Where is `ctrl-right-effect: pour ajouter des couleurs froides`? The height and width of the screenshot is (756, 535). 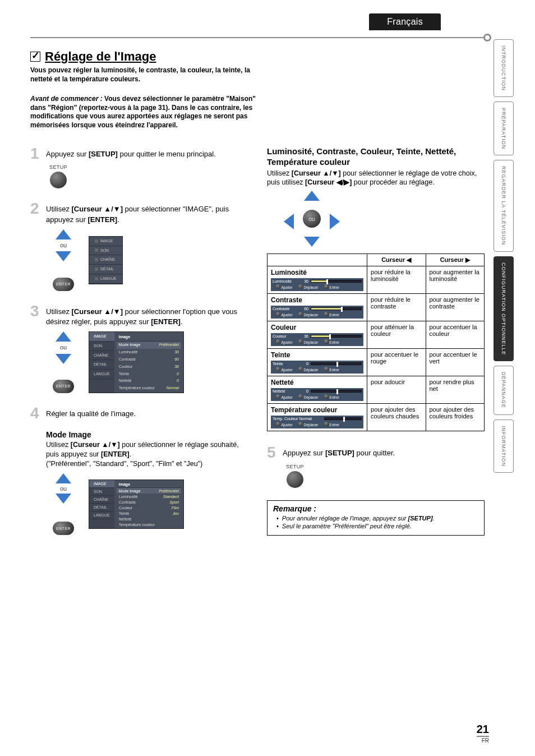 ctrl-right-effect: pour ajouter des couleurs froides is located at coordinates (455, 417).